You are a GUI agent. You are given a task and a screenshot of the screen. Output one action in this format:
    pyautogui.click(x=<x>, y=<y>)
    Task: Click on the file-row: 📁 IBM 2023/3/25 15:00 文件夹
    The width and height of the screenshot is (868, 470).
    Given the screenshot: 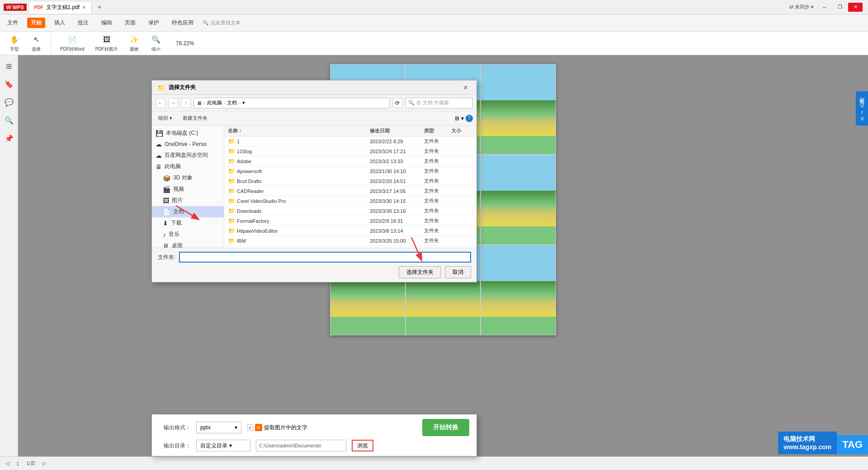 What is the action you would take?
    pyautogui.click(x=350, y=241)
    